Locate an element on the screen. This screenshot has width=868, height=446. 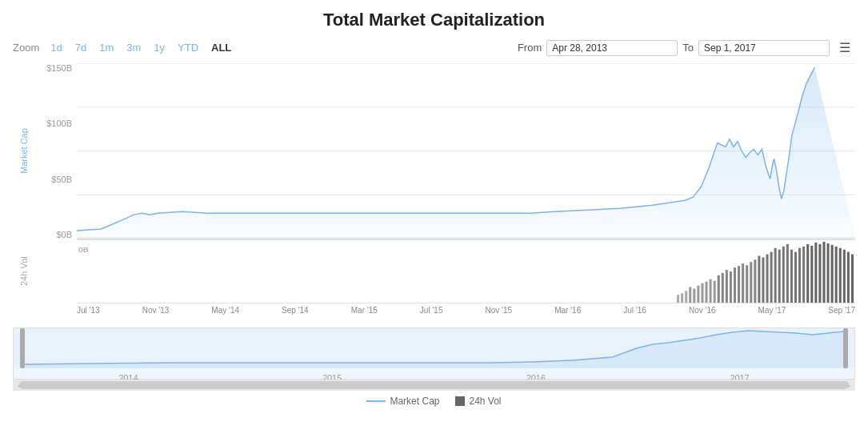
vol-area: 0B is located at coordinates (466, 271).